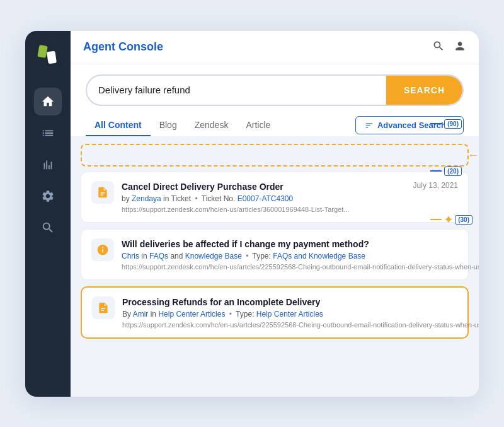  I want to click on ann-label-3: (30), so click(464, 219).